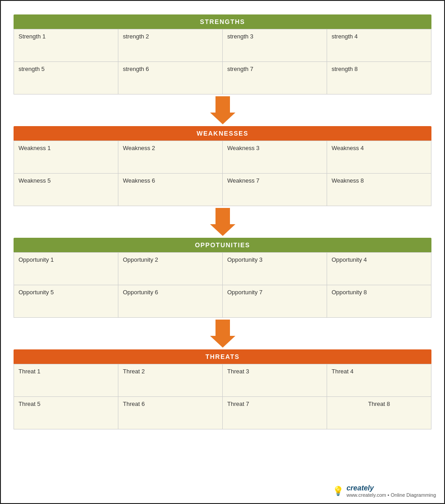  What do you see at coordinates (66, 189) in the screenshot?
I see `list-item: Weakness 5` at bounding box center [66, 189].